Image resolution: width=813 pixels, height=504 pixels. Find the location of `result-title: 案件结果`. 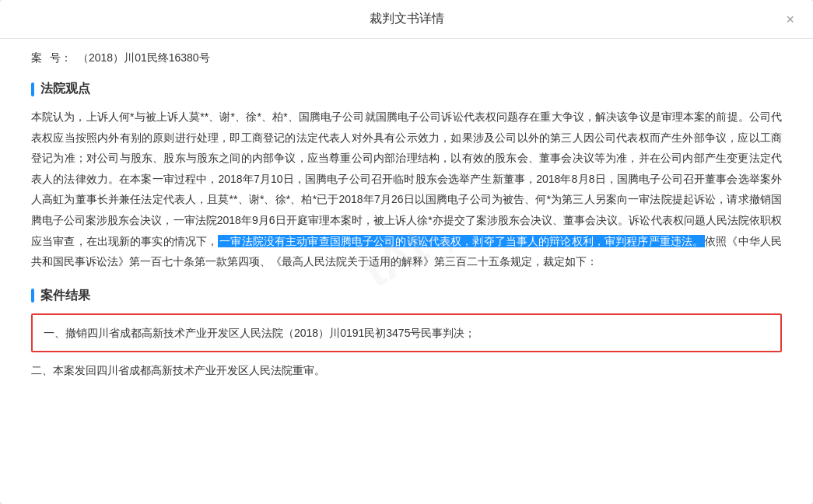

result-title: 案件结果 is located at coordinates (65, 296).